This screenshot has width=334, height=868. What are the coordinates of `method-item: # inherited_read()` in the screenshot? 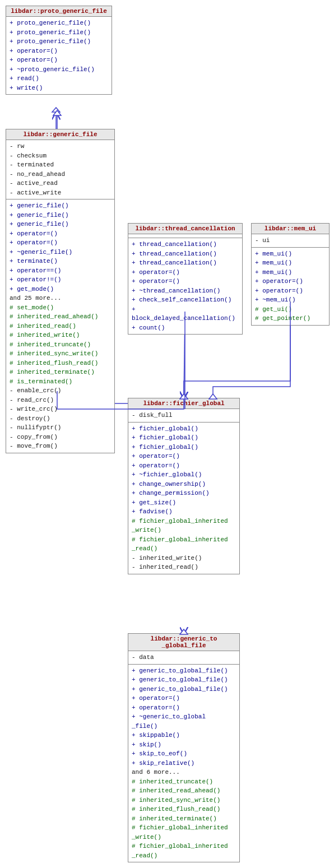 It's located at (61, 326).